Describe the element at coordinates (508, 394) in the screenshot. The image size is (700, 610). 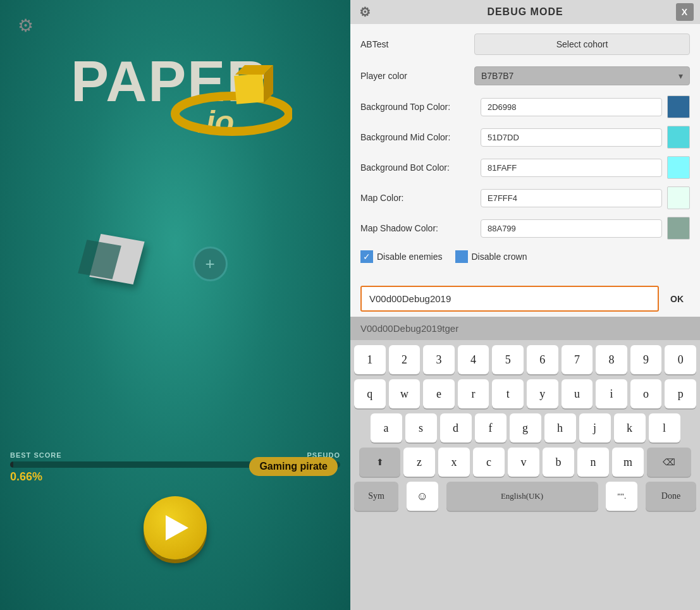
I see `key-t: t` at that location.